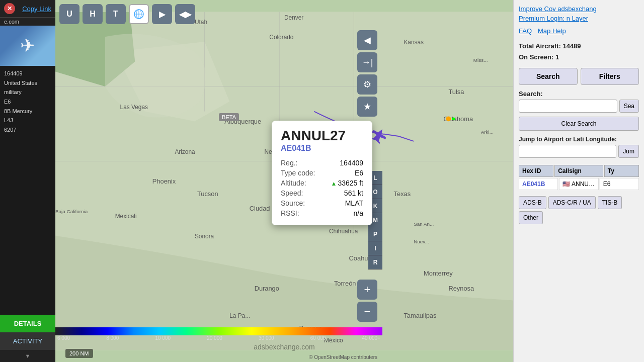 Image resolution: width=644 pixels, height=362 pixels. What do you see at coordinates (548, 76) in the screenshot?
I see `search-button: Search` at bounding box center [548, 76].